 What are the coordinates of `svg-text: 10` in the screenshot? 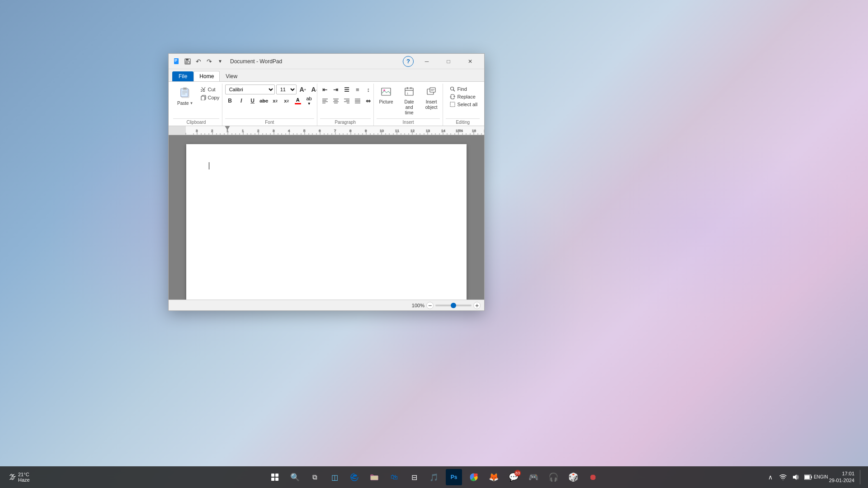 It's located at (382, 131).